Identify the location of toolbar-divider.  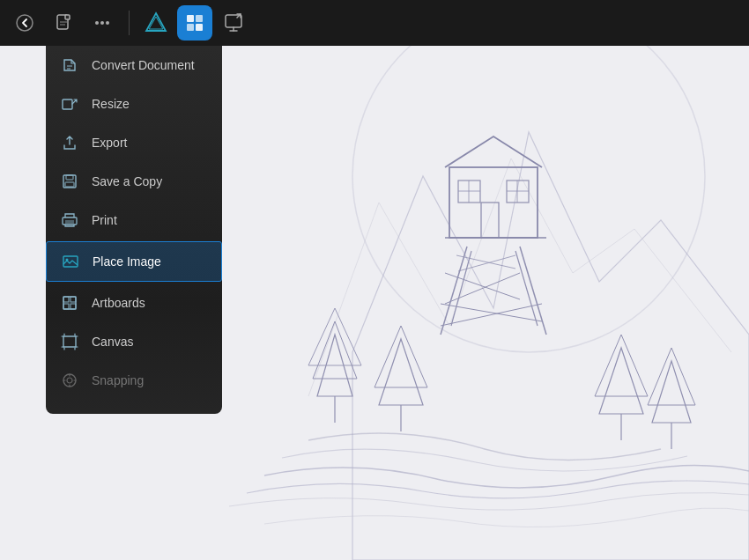
(129, 23).